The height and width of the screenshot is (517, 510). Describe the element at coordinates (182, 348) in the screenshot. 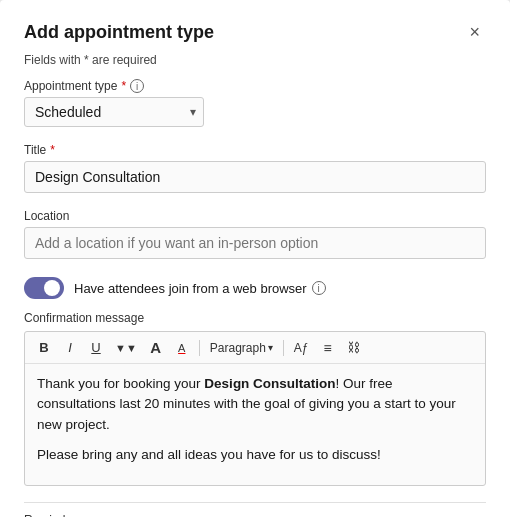

I see `font-color-button: A` at that location.